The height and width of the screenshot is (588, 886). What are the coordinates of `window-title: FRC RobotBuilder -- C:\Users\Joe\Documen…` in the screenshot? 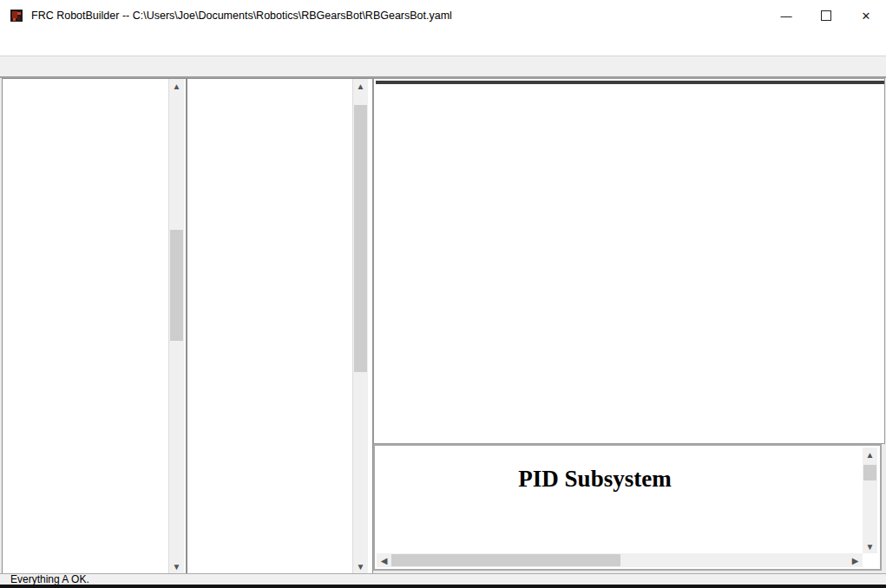 It's located at (241, 16).